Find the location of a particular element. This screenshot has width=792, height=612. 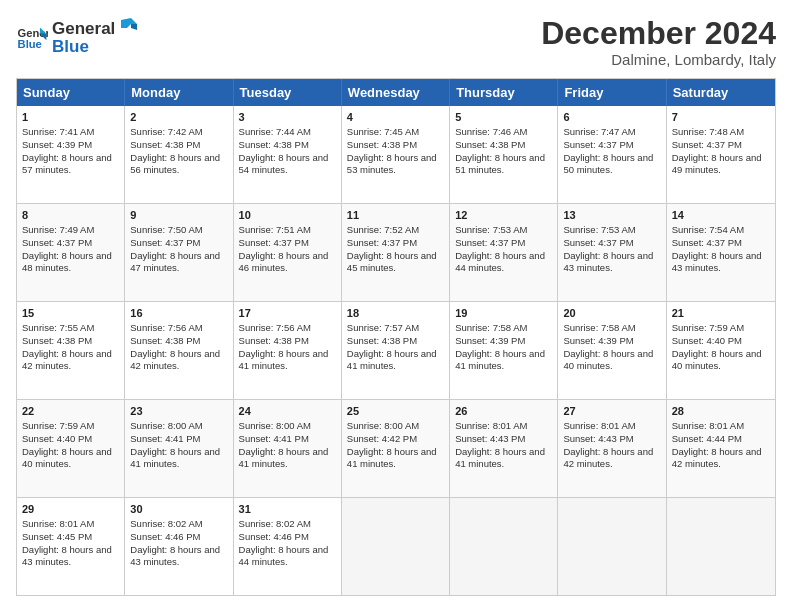

calendar-cell: 11Sunrise: 7:52 AMSunset: 4:37 PMDayligh… is located at coordinates (396, 252).